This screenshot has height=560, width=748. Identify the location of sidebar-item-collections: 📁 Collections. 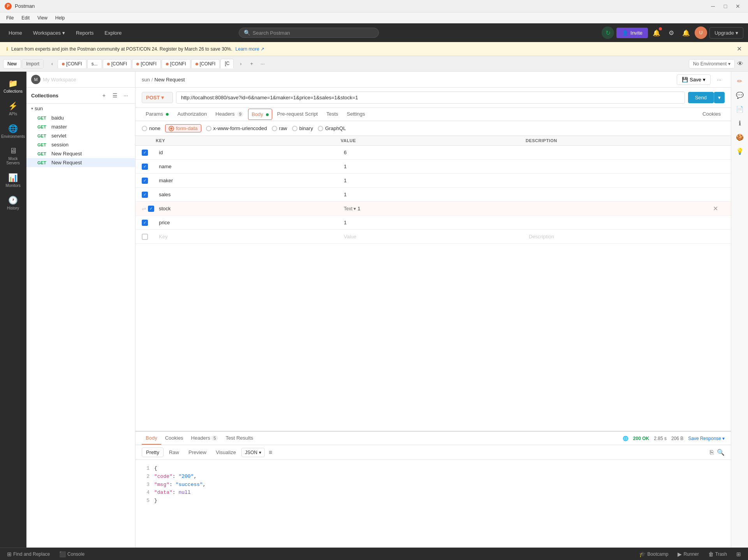
(13, 86).